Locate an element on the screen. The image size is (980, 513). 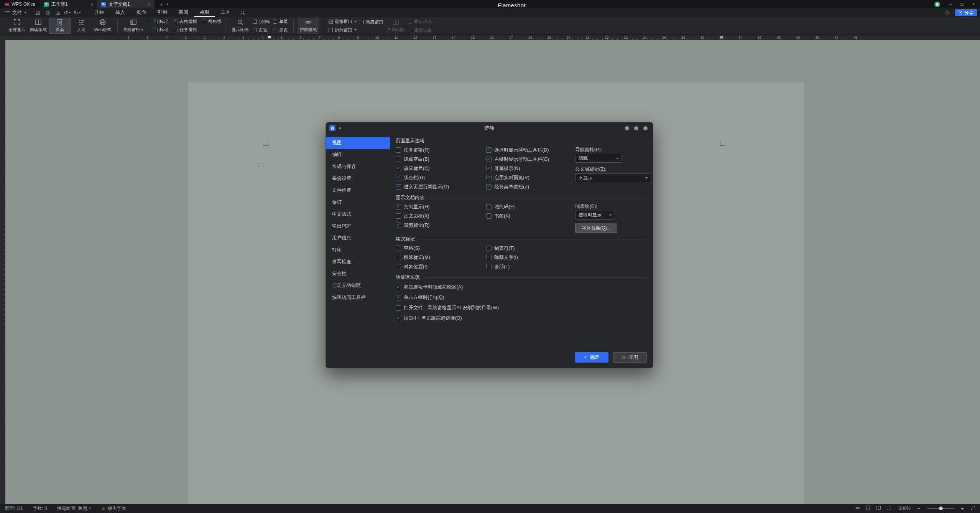
right-indent-marker is located at coordinates (722, 37).